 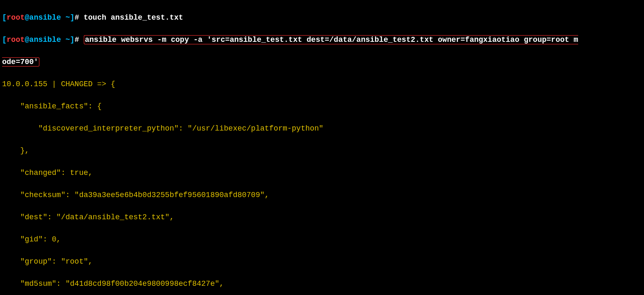 What do you see at coordinates (322, 106) in the screenshot?
I see `output-line: "ansible_facts": {` at bounding box center [322, 106].